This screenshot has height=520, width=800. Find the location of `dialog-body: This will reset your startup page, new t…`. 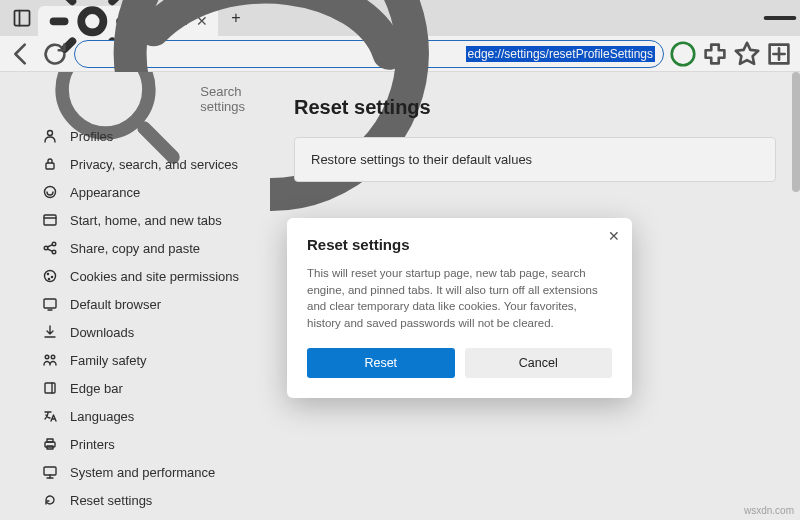

dialog-body: This will reset your startup page, new t… is located at coordinates (460, 298).